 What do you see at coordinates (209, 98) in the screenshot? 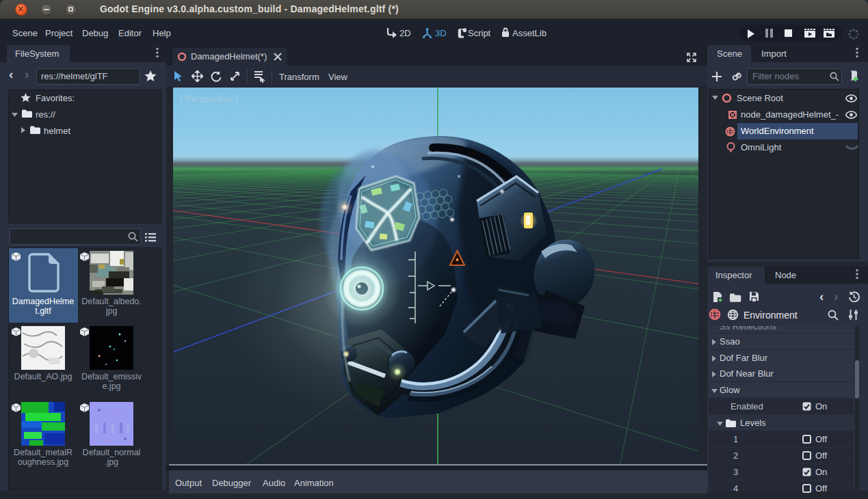
I see `svg-text: [ Perspective ]` at bounding box center [209, 98].